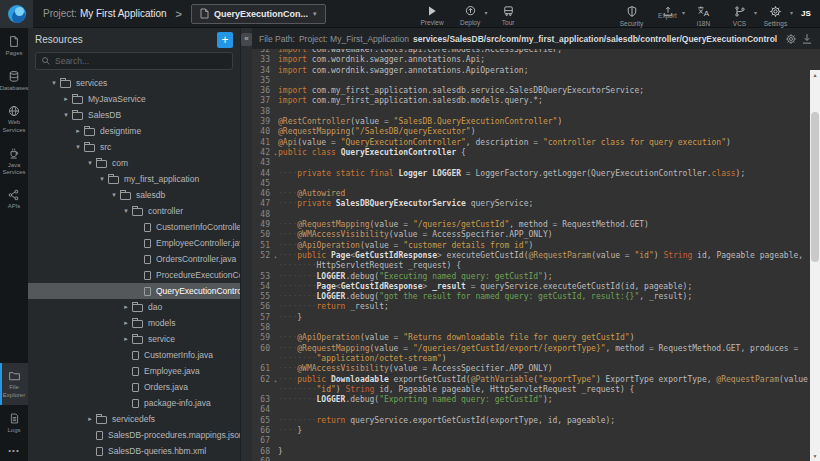 The image size is (820, 461). What do you see at coordinates (134, 403) in the screenshot?
I see `tree-row: package-info.java` at bounding box center [134, 403].